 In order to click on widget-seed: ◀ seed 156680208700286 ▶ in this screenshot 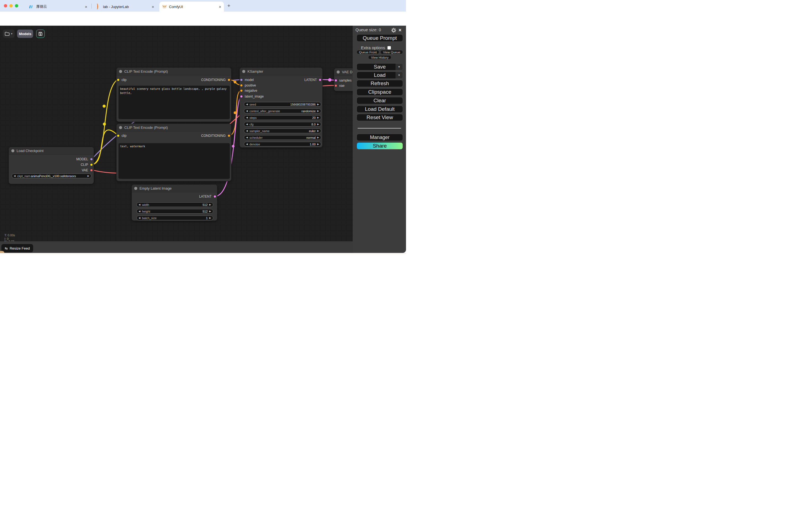, I will do `click(283, 104)`.